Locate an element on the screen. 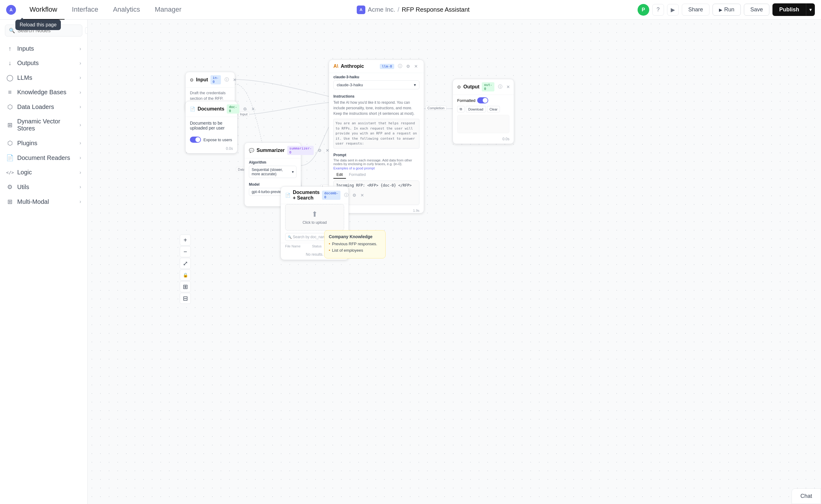  clear-button: Clear is located at coordinates (494, 109).